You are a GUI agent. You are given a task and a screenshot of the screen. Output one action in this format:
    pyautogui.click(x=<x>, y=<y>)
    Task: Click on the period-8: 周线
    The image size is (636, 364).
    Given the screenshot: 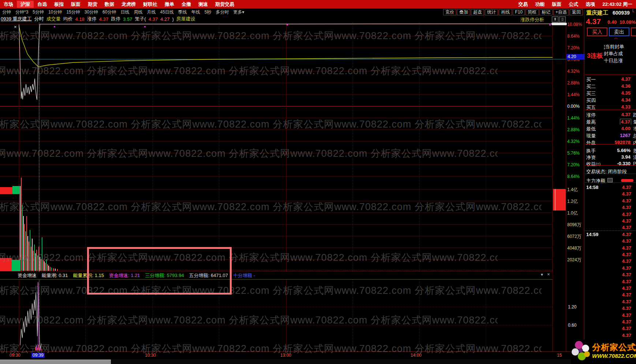 What is the action you would take?
    pyautogui.click(x=138, y=12)
    